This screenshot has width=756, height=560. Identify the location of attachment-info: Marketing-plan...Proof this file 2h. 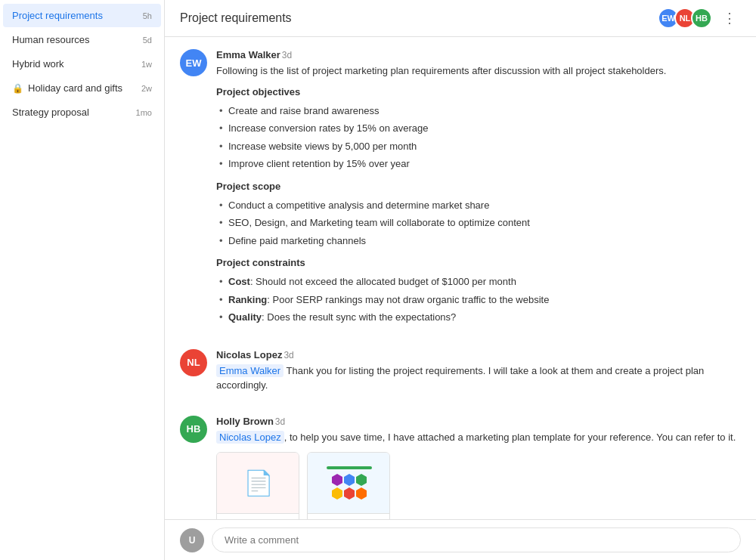
(258, 516).